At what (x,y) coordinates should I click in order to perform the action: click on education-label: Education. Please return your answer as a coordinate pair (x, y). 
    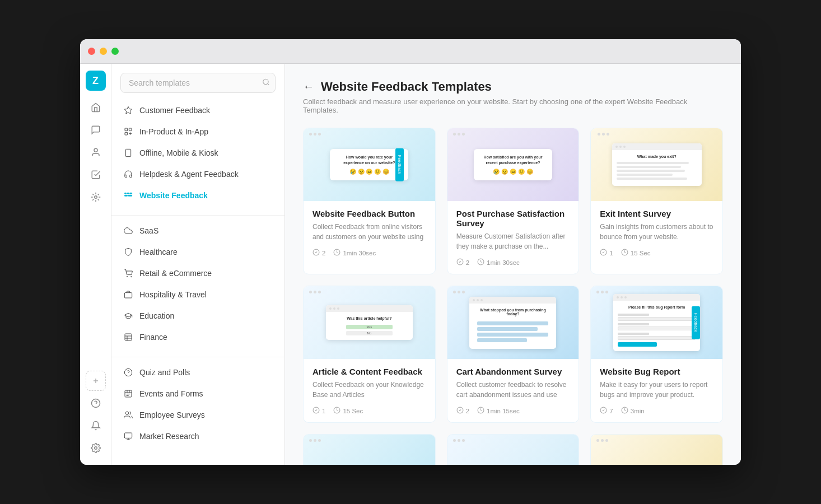
    Looking at the image, I should click on (157, 316).